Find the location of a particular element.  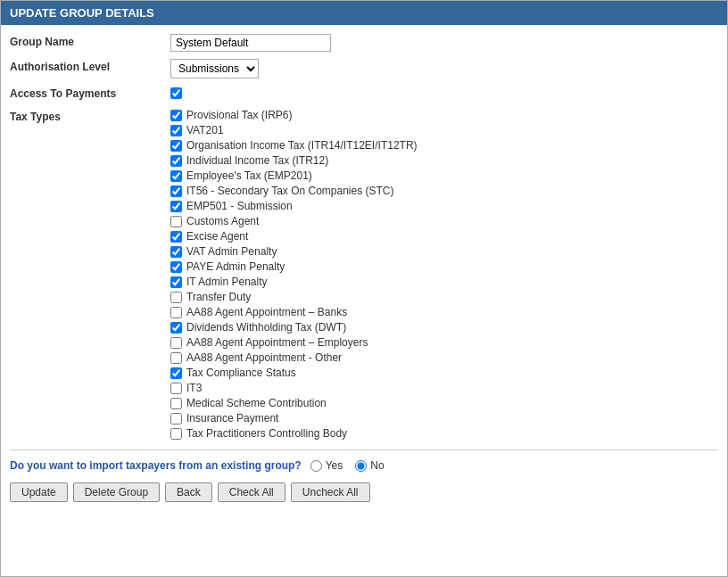

tax-type-label-15: AA88 Agent Appointment – Employers is located at coordinates (277, 342).